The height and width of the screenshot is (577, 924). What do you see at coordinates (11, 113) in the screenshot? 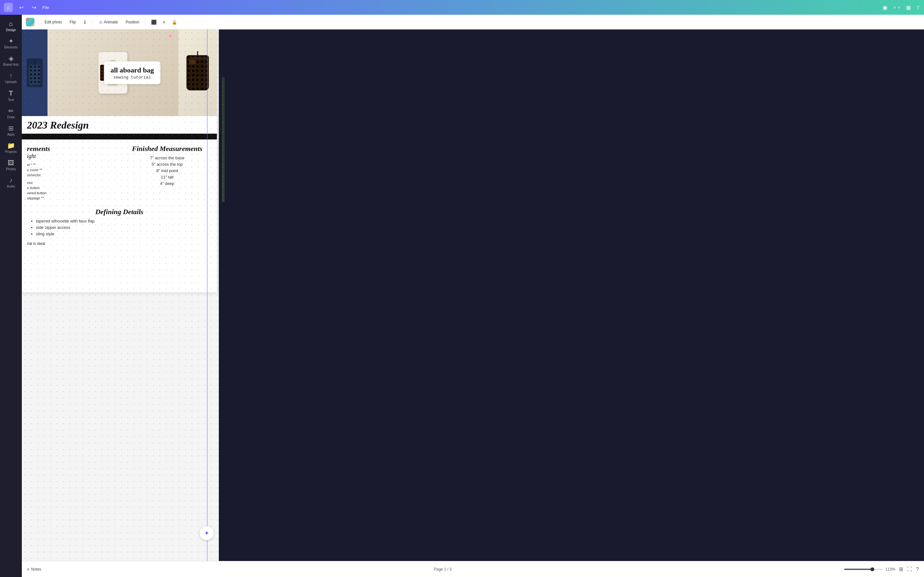
I see `sidebar-item-draw: ✏ Draw` at bounding box center [11, 113].